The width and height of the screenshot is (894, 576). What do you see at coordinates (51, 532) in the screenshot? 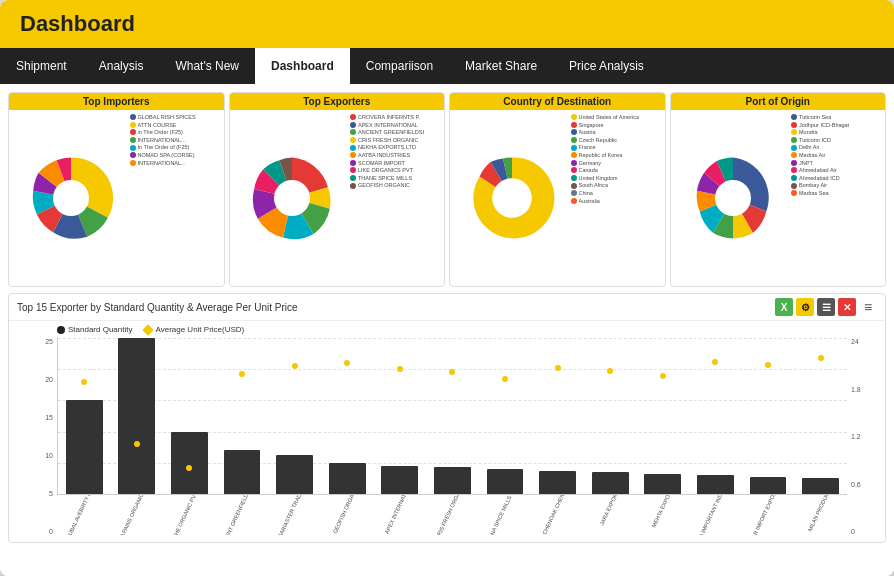
I see `y-val: 0` at bounding box center [51, 532].